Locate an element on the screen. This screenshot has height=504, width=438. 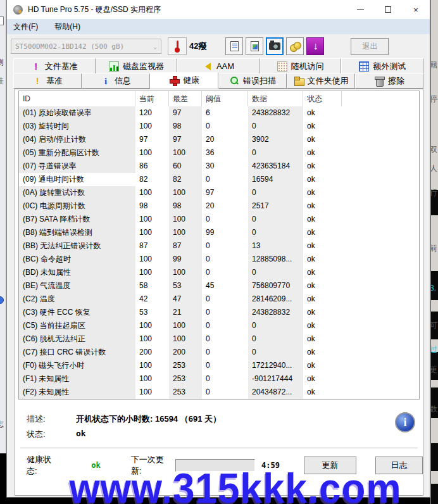
col-header-data: 数据 is located at coordinates (276, 99).